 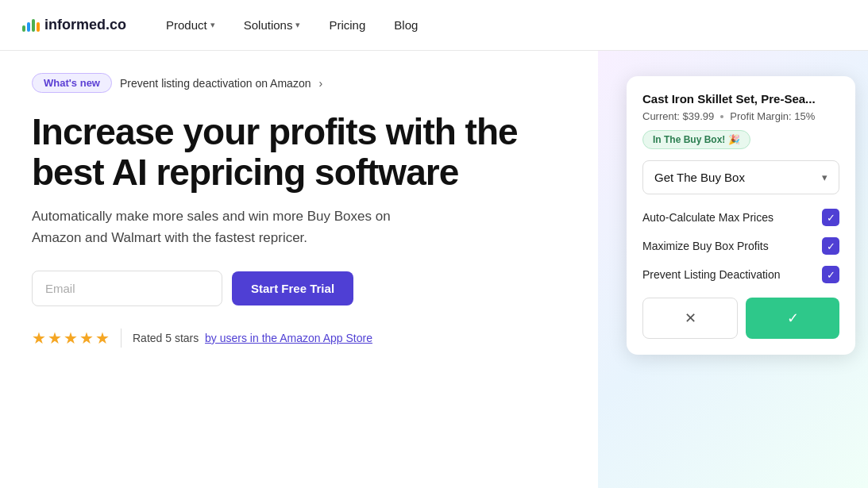 I want to click on strategy-label: Get The Buy Box, so click(x=700, y=178).